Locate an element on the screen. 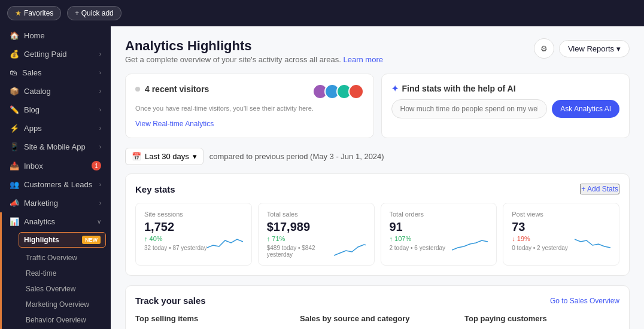 This screenshot has width=644, height=329. sidebar-item-analytics: 📊Analytics ∨ is located at coordinates (56, 221).